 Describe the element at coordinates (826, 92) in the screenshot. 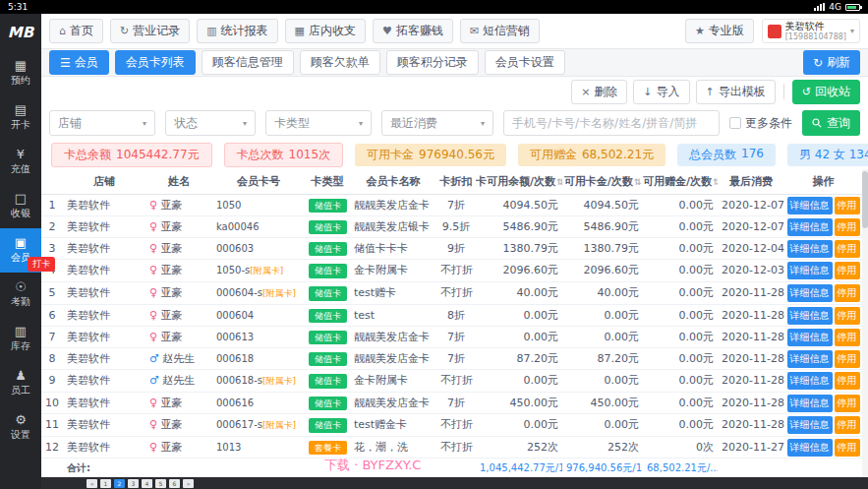

I see `recycle-bin-button: ↺ 回收站` at that location.